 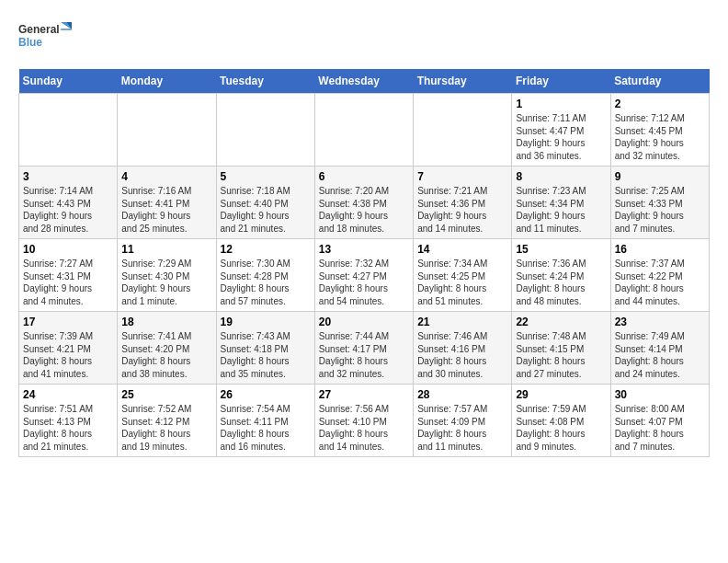 What do you see at coordinates (68, 282) in the screenshot?
I see `day-info: Sunrise: 7:27 AM Sunset: 4:31 PM Dayligh…` at bounding box center [68, 282].